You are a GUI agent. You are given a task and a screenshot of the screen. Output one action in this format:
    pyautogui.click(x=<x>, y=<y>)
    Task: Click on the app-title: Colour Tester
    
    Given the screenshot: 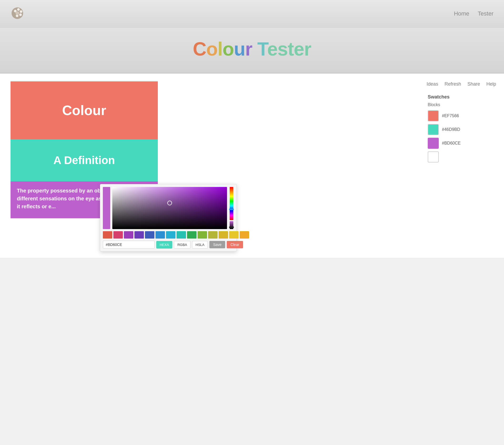 What is the action you would take?
    pyautogui.click(x=252, y=49)
    